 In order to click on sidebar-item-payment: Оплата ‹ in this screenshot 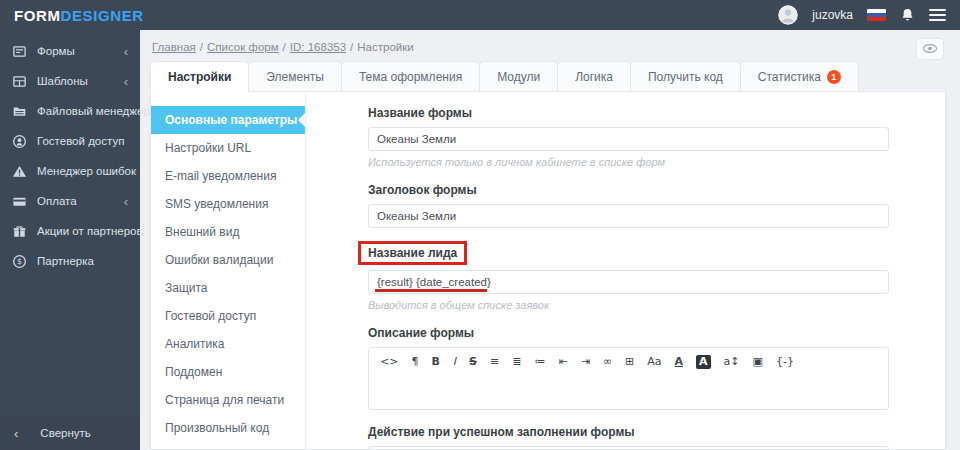, I will do `click(70, 201)`.